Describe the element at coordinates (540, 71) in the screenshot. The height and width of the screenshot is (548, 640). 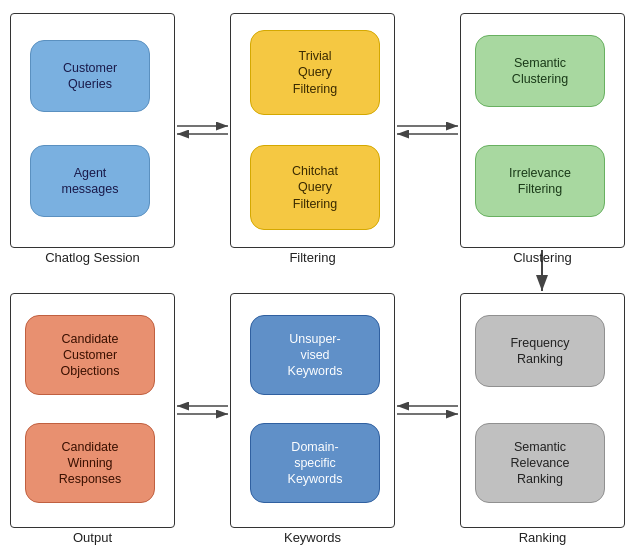
I see `semantic-clustering: Semantic Clustering` at that location.